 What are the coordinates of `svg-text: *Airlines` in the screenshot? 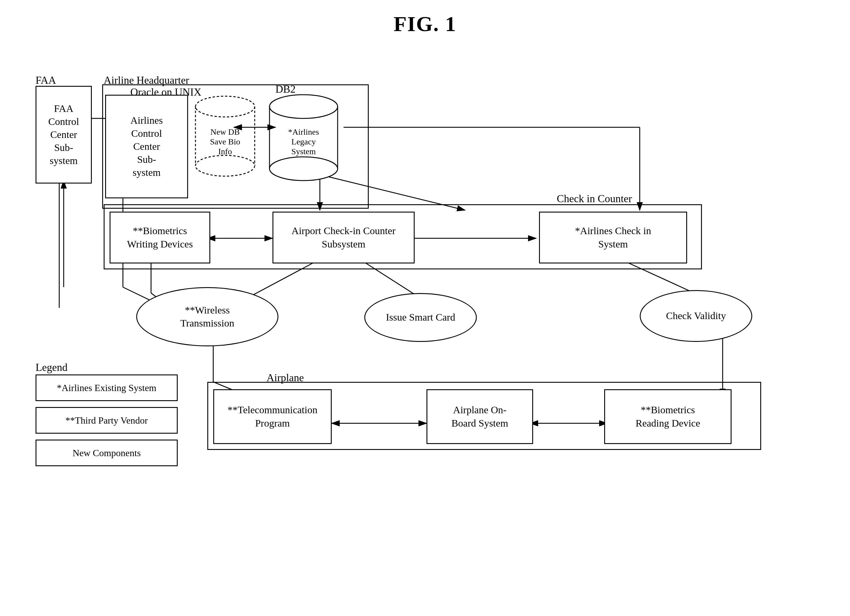 It's located at (304, 132).